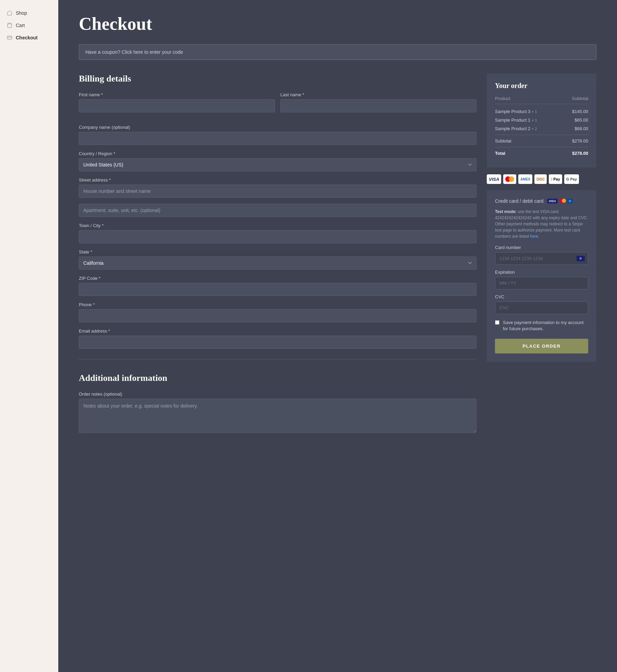  Describe the element at coordinates (541, 179) in the screenshot. I see `discover-payment-icon: DISC` at that location.